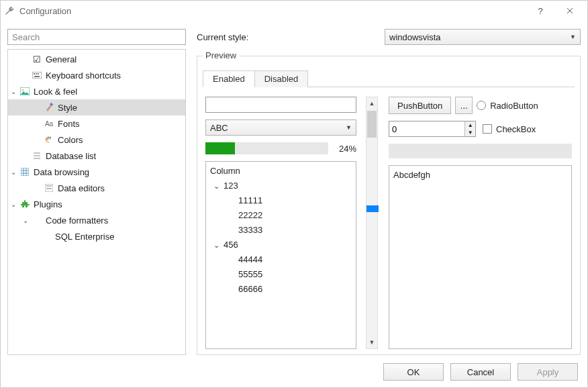  What do you see at coordinates (509, 129) in the screenshot?
I see `preview-checkbox: CheckBox` at bounding box center [509, 129].